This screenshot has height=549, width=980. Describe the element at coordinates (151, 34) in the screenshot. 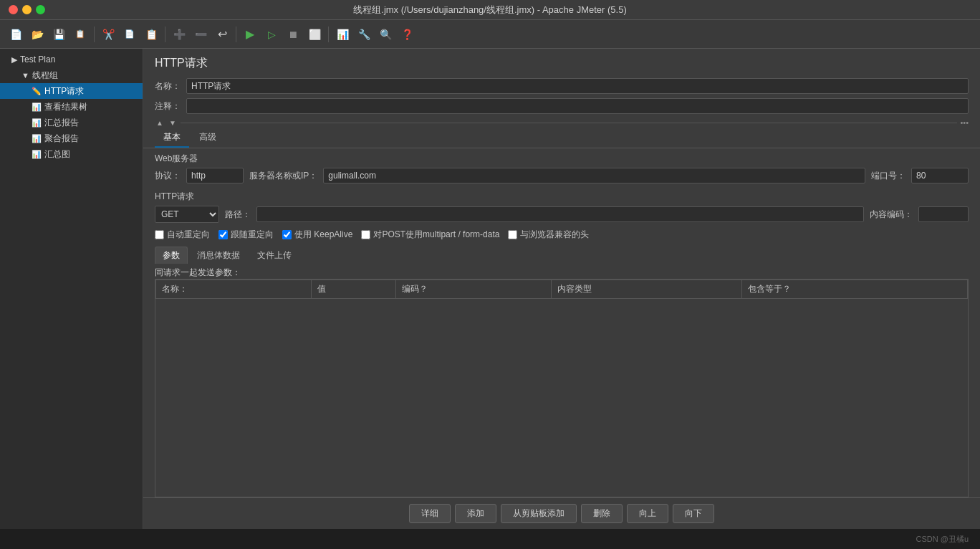

I see `paste-button: 📋` at that location.